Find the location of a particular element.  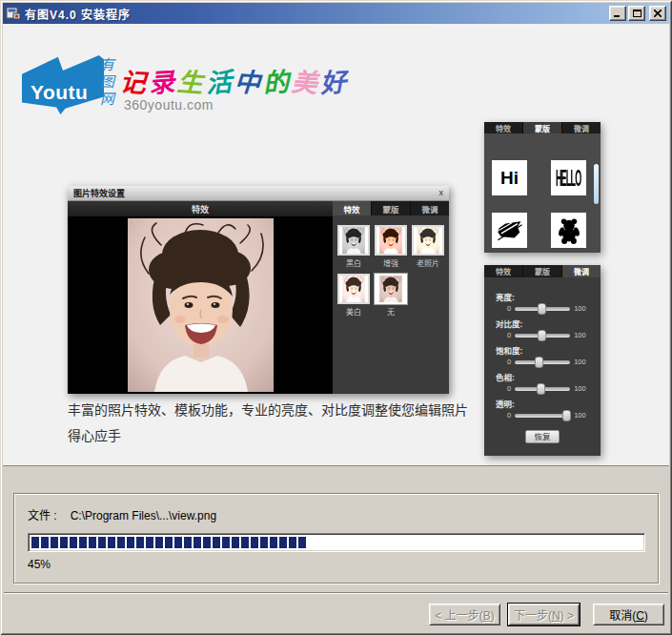

editor-titlebar: 图片特效设置 x is located at coordinates (258, 194).